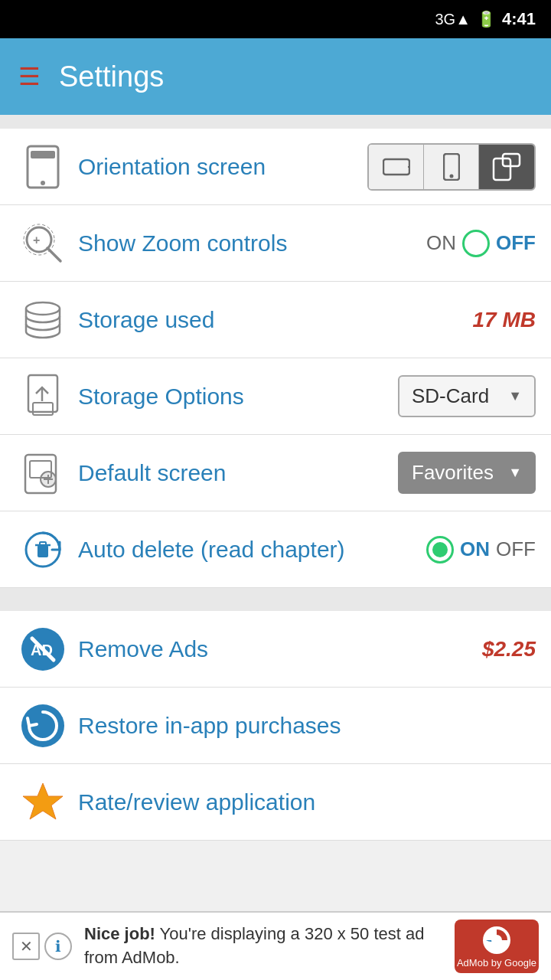 This screenshot has height=980, width=551. I want to click on remove-ads-label: Remove Ads, so click(276, 649).